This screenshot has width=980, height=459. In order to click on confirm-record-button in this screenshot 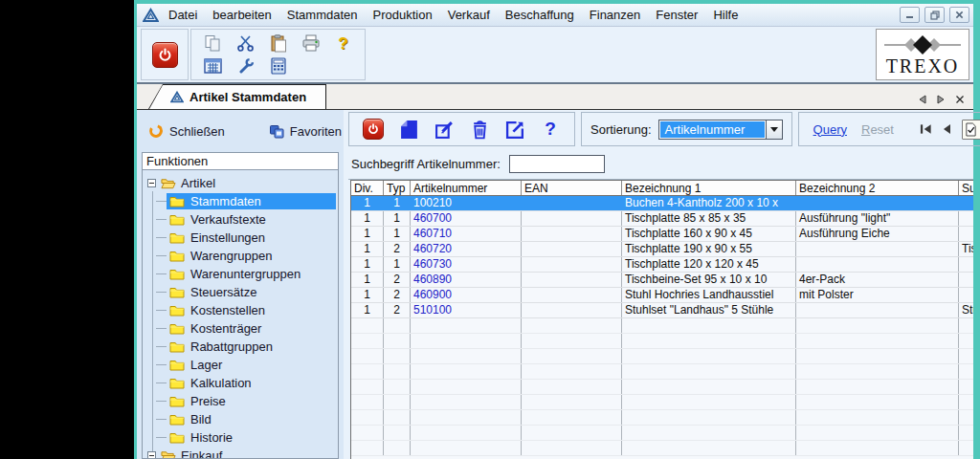, I will do `click(970, 130)`.